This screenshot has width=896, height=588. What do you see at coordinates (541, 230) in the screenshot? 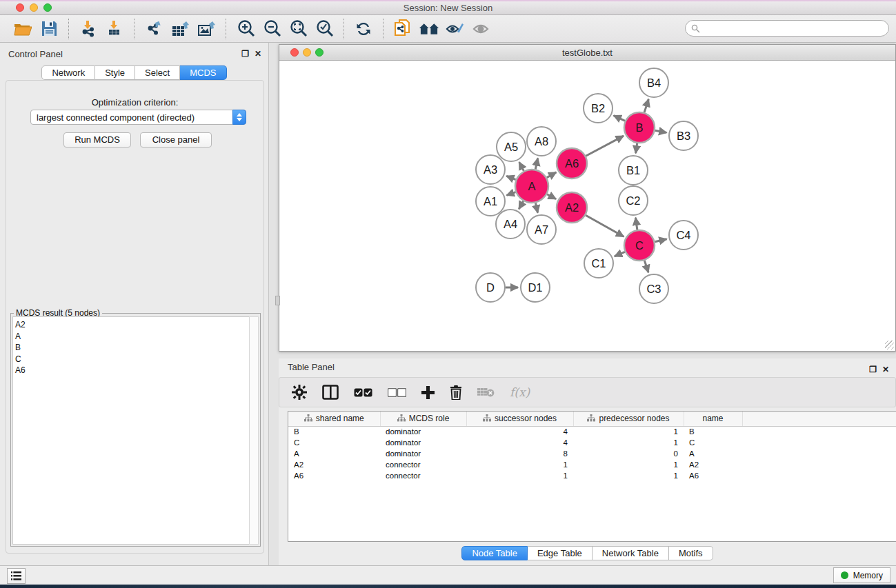
I see `graph-node-A7: A7` at bounding box center [541, 230].